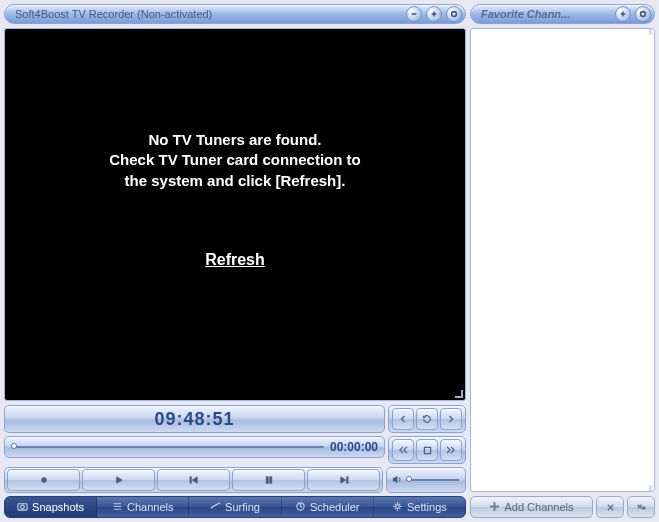  Describe the element at coordinates (642, 508) in the screenshot. I see `clear-icon` at that location.